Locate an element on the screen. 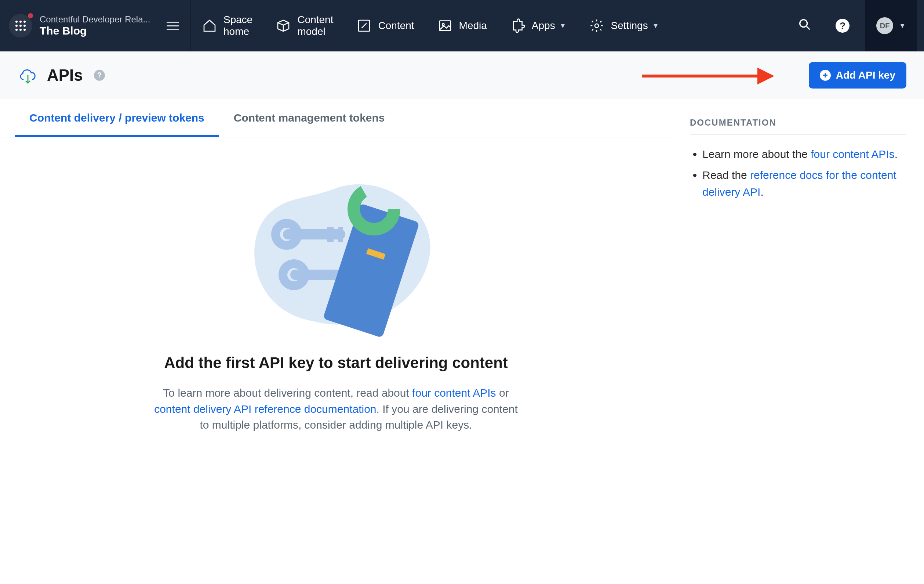 This screenshot has width=924, height=584. callout-arrow is located at coordinates (708, 76).